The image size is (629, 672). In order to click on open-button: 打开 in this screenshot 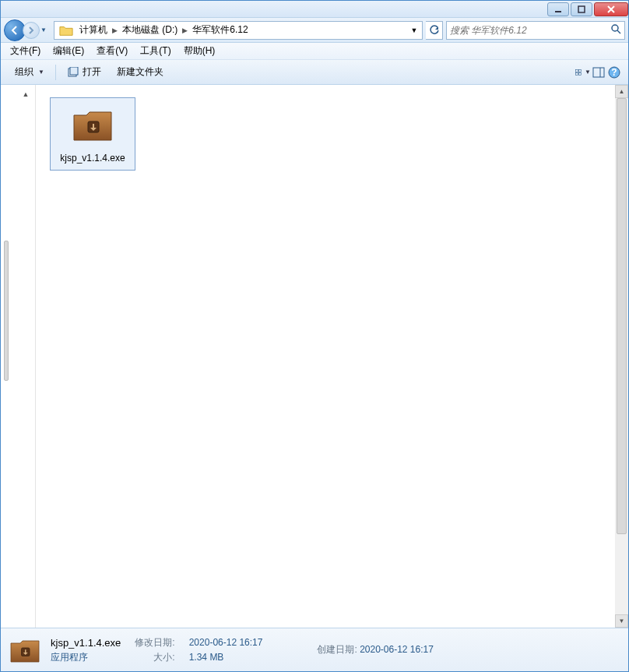, I will do `click(84, 72)`.